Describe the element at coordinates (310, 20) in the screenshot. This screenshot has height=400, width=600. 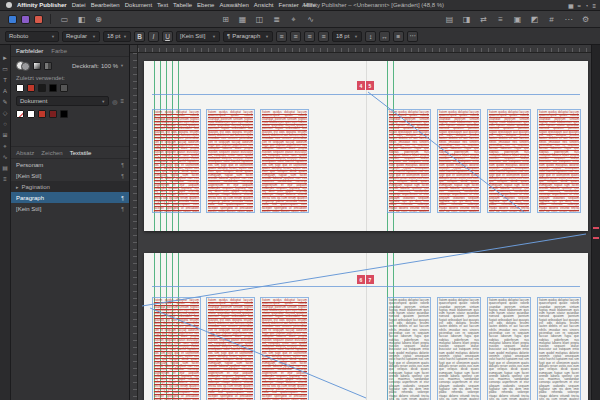
I see `curves-icon: ∿` at that location.